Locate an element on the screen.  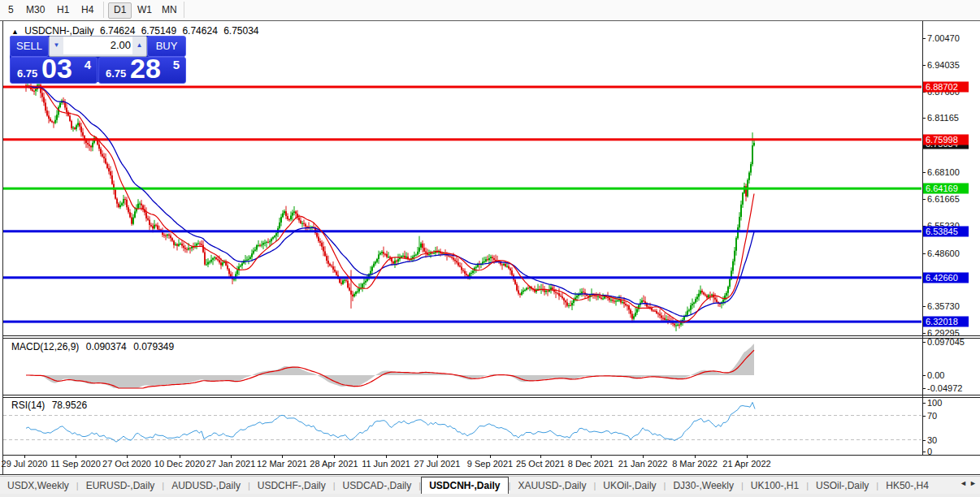
price-tick-label: 6.94035 is located at coordinates (943, 65).